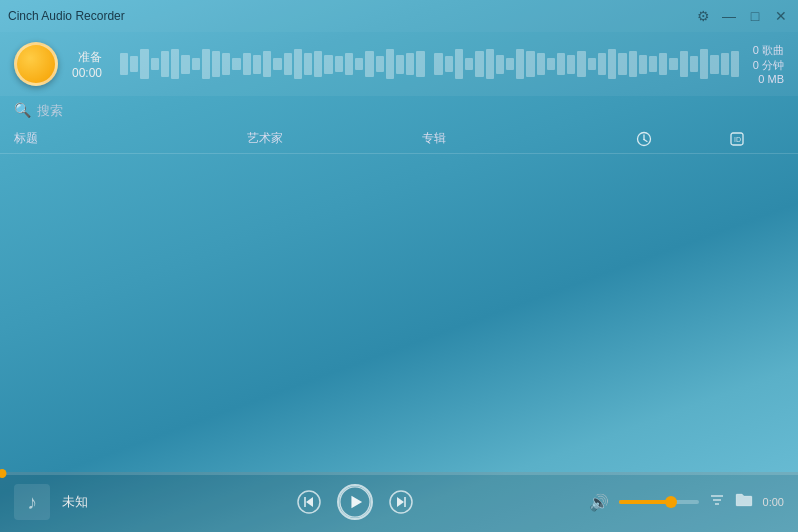  Describe the element at coordinates (32, 502) in the screenshot. I see `now-playing-icon: ♪` at that location.